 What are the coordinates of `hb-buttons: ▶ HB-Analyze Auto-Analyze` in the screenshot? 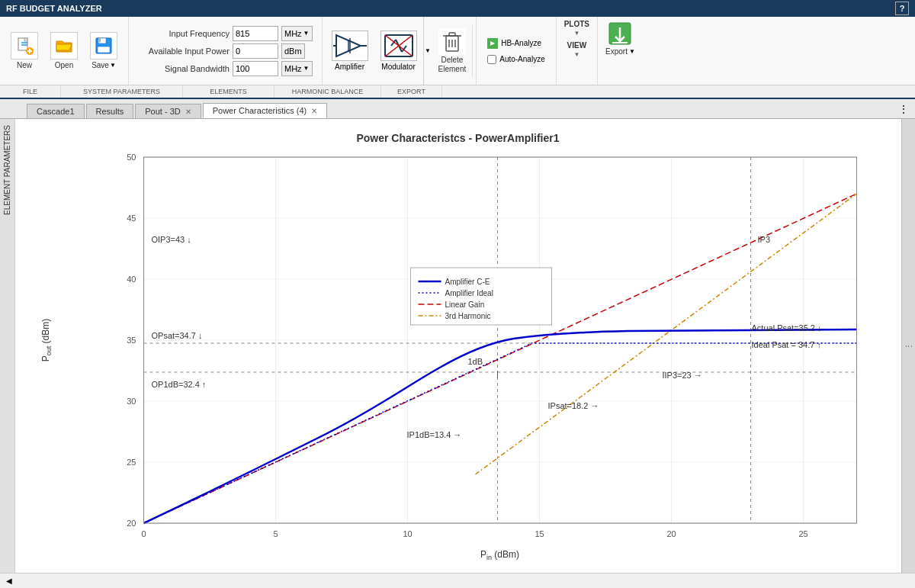 It's located at (515, 51).